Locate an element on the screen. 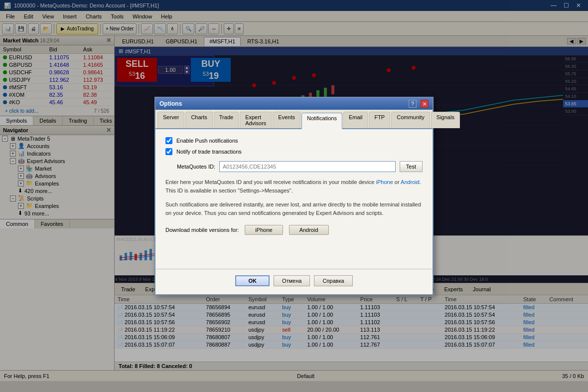 The height and width of the screenshot is (392, 588). dialog-tab-events: Events is located at coordinates (287, 120).